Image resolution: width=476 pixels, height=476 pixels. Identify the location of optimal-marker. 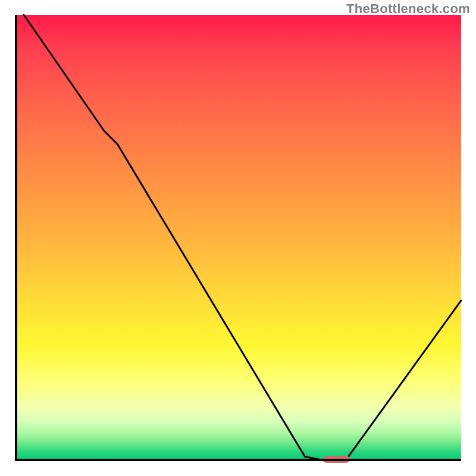
(337, 459).